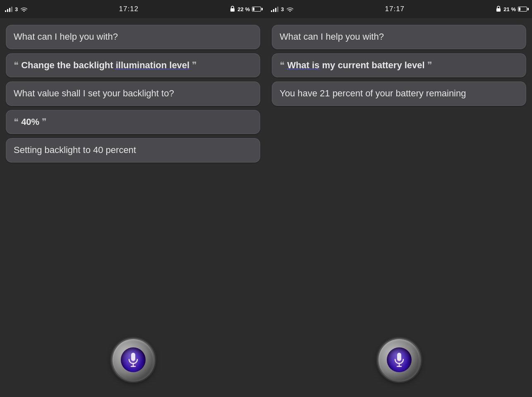 This screenshot has height=397, width=532. What do you see at coordinates (254, 9) in the screenshot?
I see `left-battery-fill` at bounding box center [254, 9].